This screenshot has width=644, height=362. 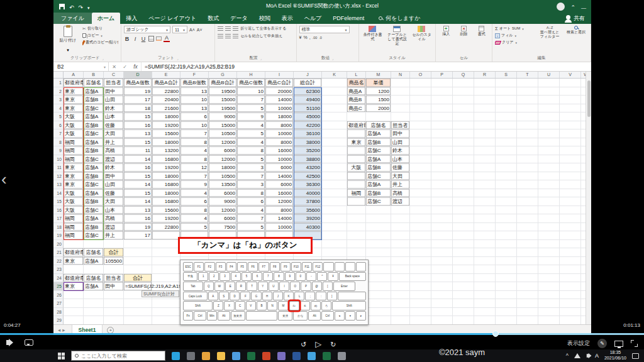 What do you see at coordinates (379, 109) in the screenshot?
I see `cell-M4: 2000` at bounding box center [379, 109].